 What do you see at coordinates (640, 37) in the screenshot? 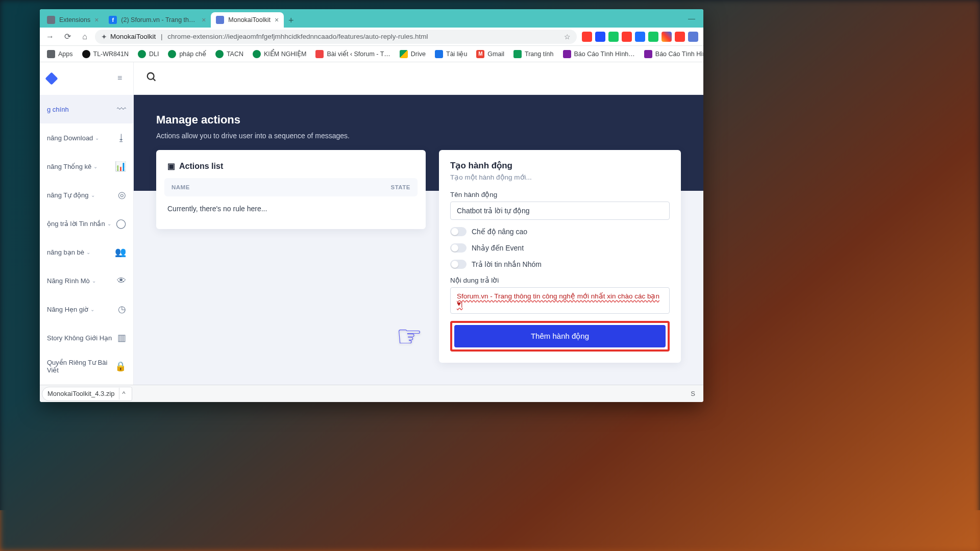
I see `extension-icons` at bounding box center [640, 37].